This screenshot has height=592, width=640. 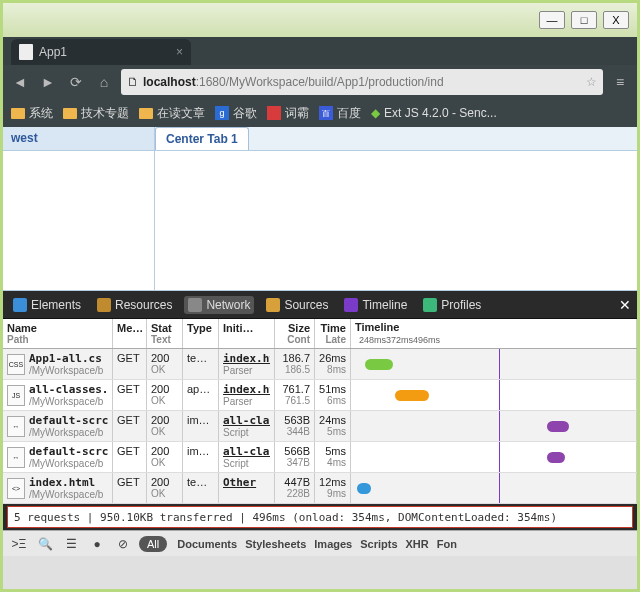 I want to click on bookmark-item: ◆Ext JS 4.2.0 - Senc..., so click(x=434, y=113).